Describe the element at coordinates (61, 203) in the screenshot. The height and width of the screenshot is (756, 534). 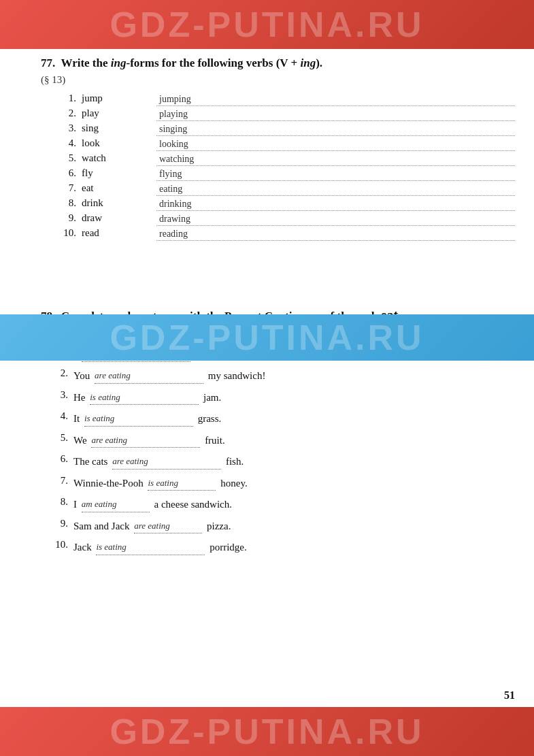
I see `verb-num-8: 8.` at that location.